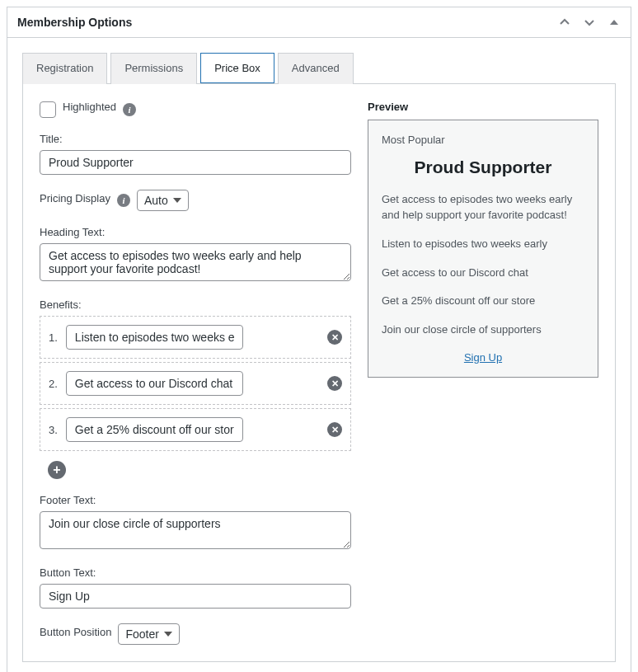 The image size is (638, 672). I want to click on highlighted-checkbox, so click(48, 110).